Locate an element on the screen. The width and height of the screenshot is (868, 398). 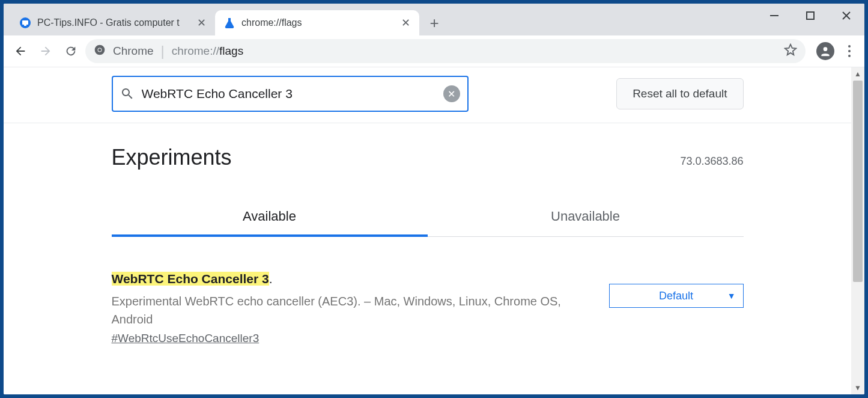
flag-dropdown: Default ▼ is located at coordinates (676, 296).